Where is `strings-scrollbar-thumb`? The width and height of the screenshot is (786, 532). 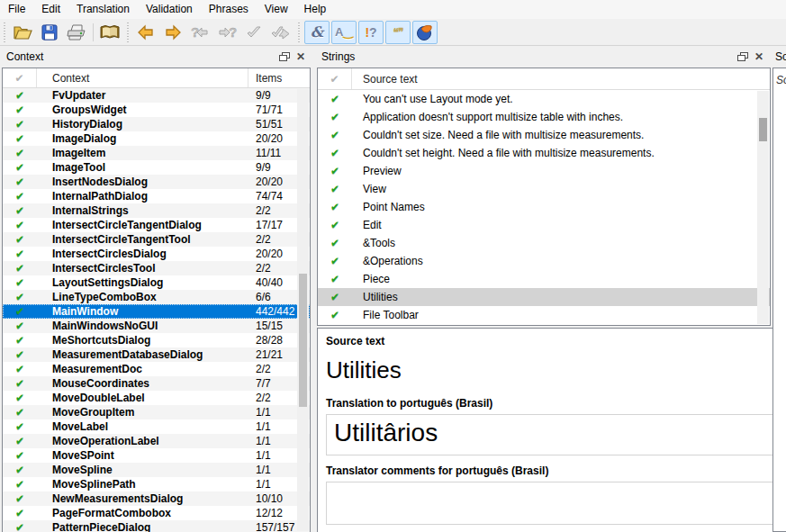
strings-scrollbar-thumb is located at coordinates (763, 130).